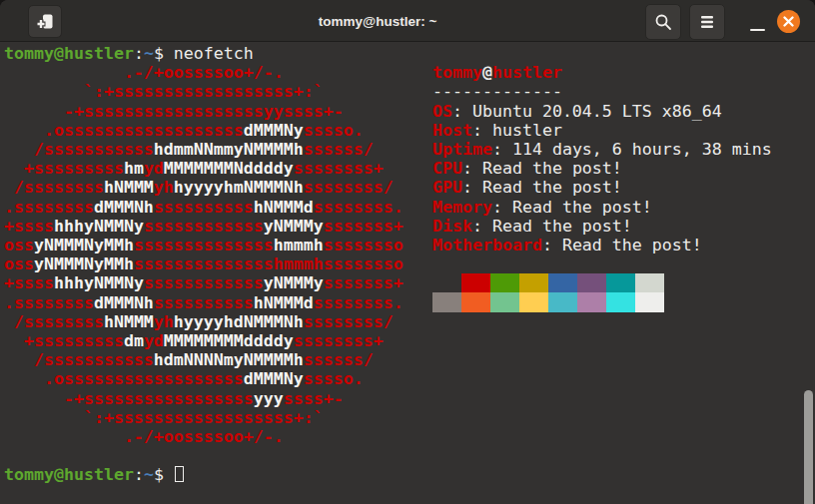 This screenshot has height=504, width=815. I want to click on terminal-cursor, so click(180, 474).